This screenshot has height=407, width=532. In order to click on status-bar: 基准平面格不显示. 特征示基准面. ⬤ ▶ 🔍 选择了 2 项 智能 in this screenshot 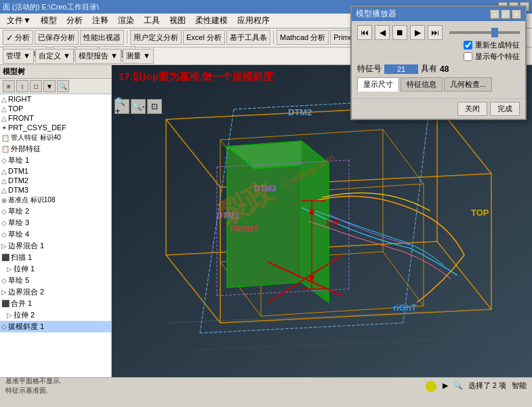, I will do `click(266, 385)`.